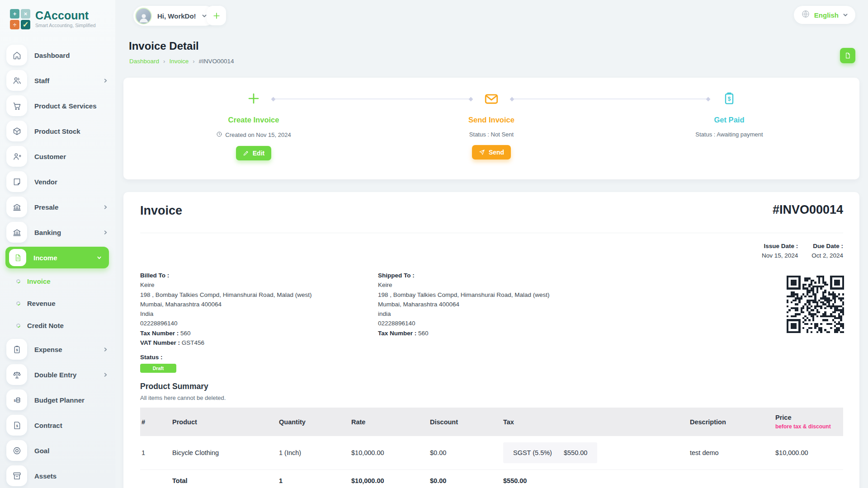 The image size is (868, 488). Describe the element at coordinates (314, 453) in the screenshot. I see `row-quantity: 1 (Inch)` at that location.